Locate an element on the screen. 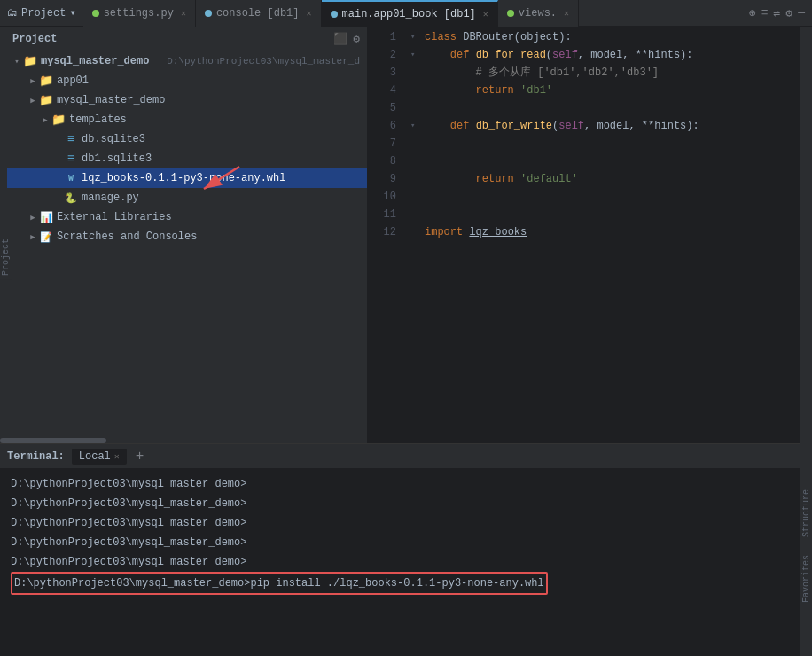 Image resolution: width=812 pixels, height=656 pixels. manage-py-label: manage.py is located at coordinates (221, 198).